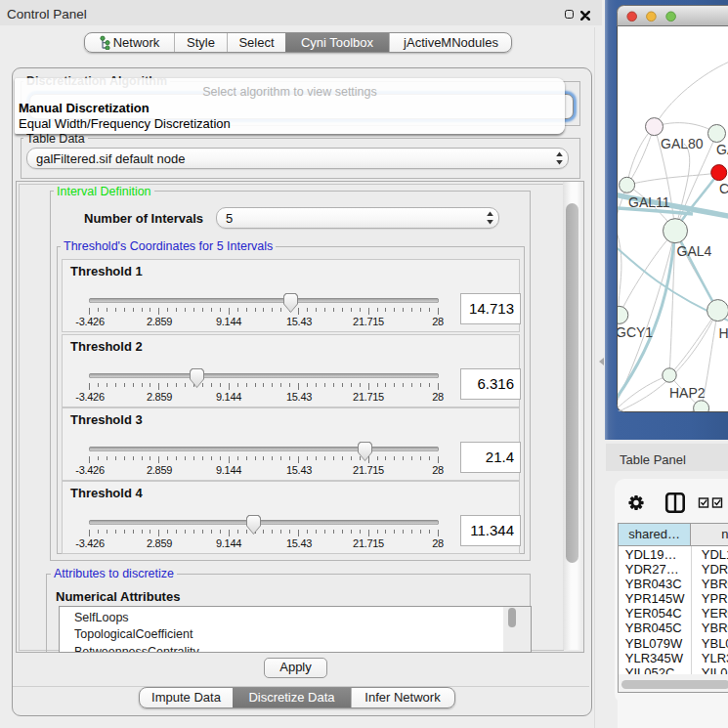 The width and height of the screenshot is (728, 728). I want to click on svg-text: GAL11, so click(649, 202).